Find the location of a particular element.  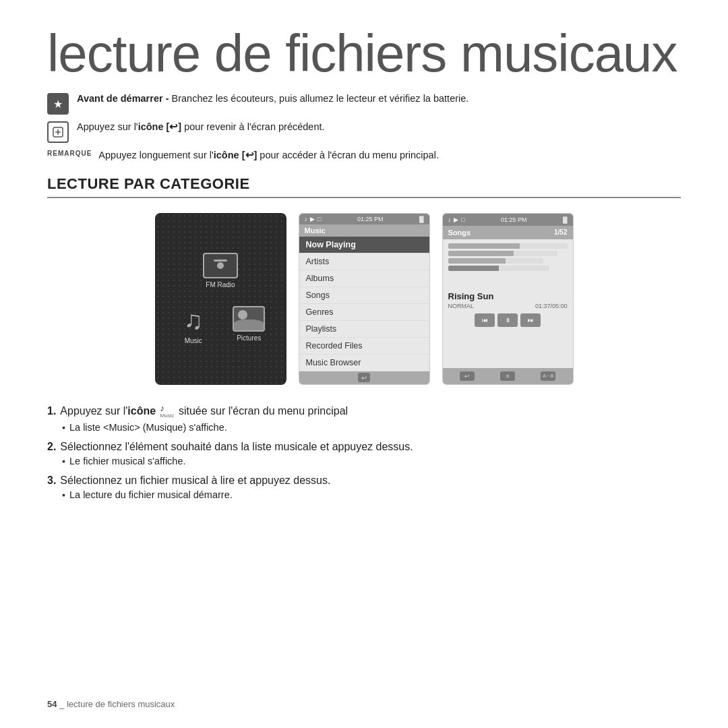

step-3-sub-text: La lecture du fichier musical démarre. is located at coordinates (151, 495).